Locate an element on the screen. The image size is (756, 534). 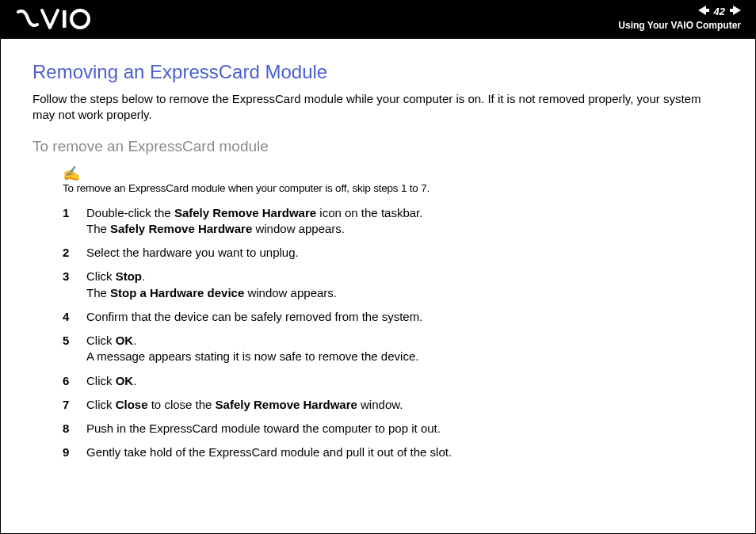
step-item: Click Stop. The Stop a Hardware device w… is located at coordinates (393, 285).